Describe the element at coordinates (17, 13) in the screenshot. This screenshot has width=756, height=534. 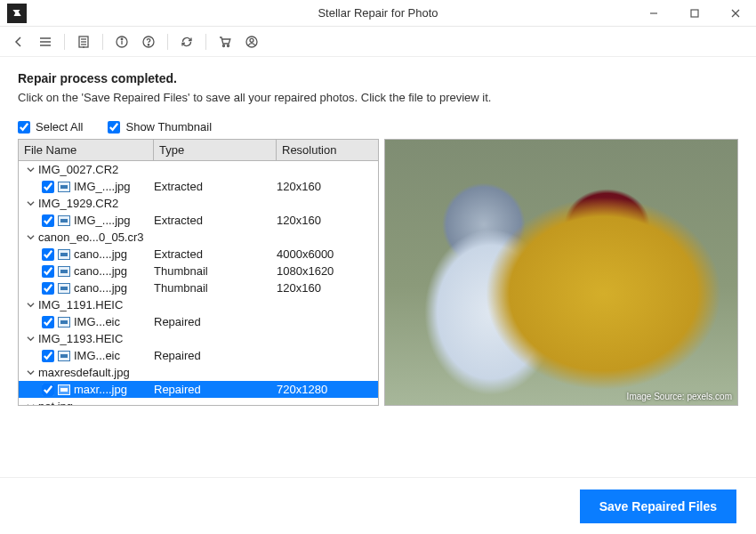
I see `app-logo` at that location.